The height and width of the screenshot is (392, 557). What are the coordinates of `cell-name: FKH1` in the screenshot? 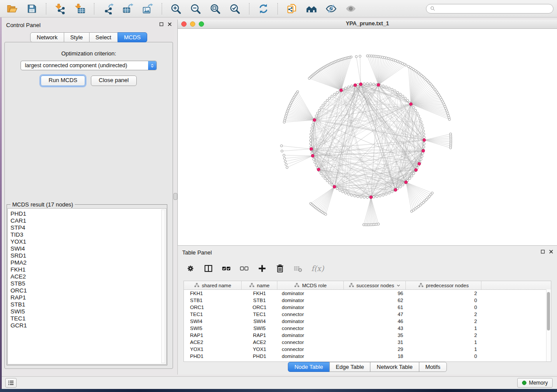 It's located at (259, 293).